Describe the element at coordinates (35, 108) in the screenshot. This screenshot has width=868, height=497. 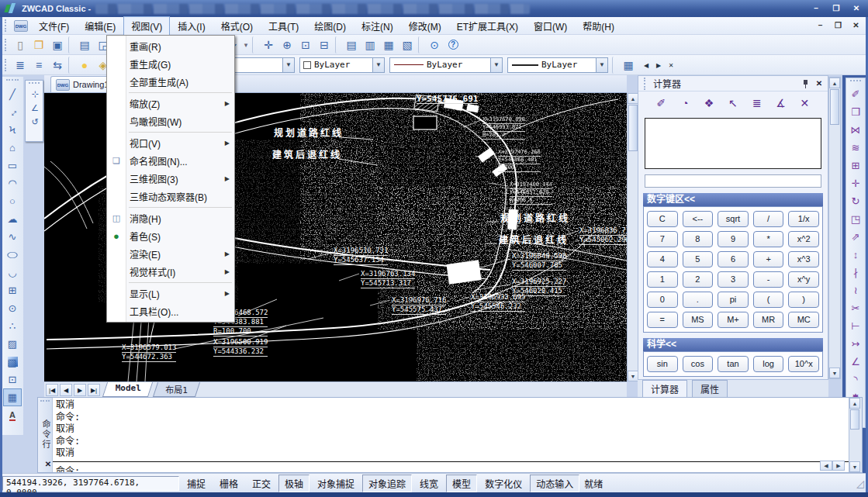
I see `inquiry-area-button: ∠` at that location.